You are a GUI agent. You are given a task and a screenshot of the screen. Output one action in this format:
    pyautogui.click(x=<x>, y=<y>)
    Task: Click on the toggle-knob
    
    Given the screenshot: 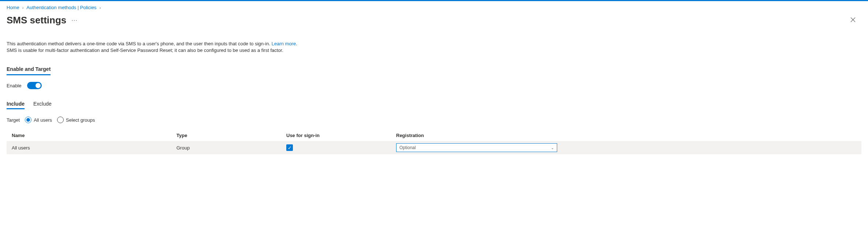 What is the action you would take?
    pyautogui.click(x=38, y=86)
    